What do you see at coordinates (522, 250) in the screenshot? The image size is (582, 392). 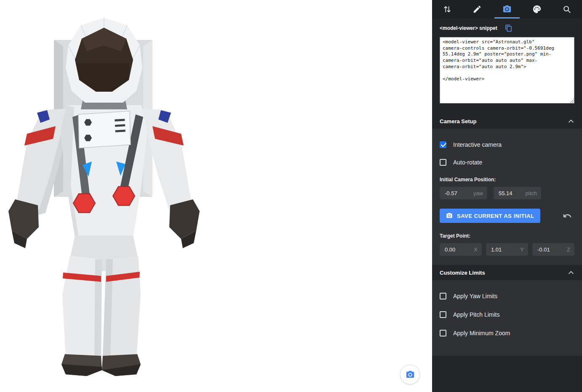 I see `target-y-suffix: Y` at bounding box center [522, 250].